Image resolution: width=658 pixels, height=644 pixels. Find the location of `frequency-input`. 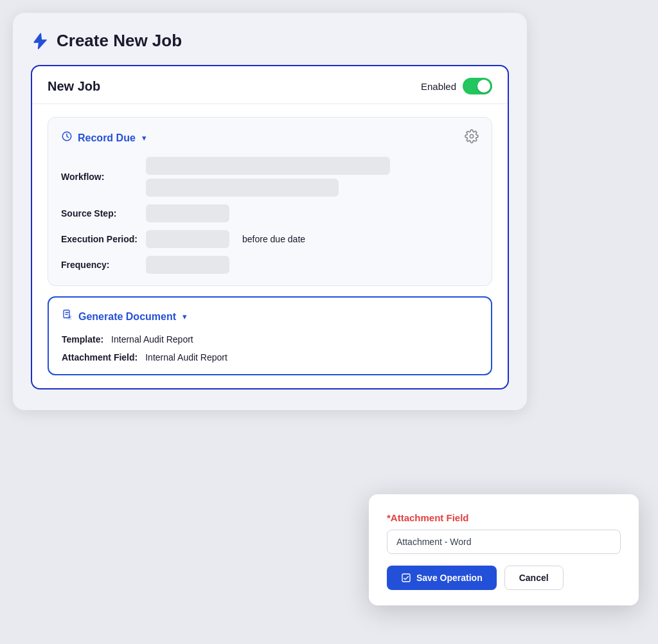

frequency-input is located at coordinates (188, 265).